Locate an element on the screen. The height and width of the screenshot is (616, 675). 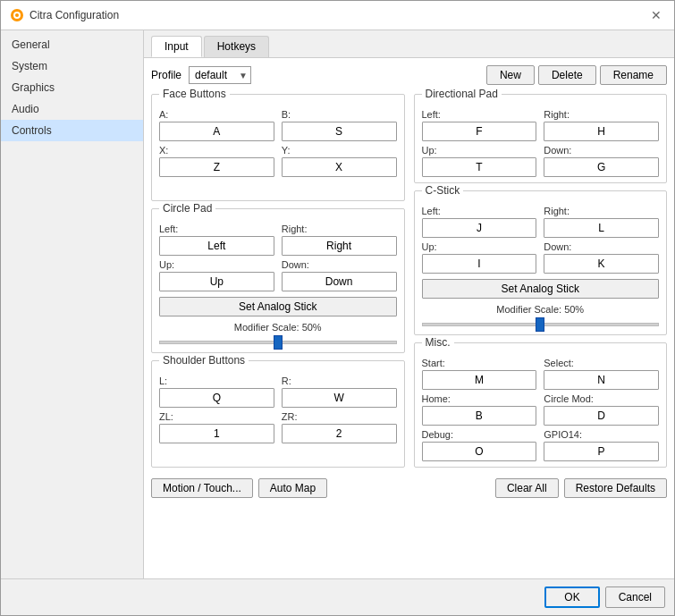
title-bar: Citra Configuration ✕ is located at coordinates (338, 16).